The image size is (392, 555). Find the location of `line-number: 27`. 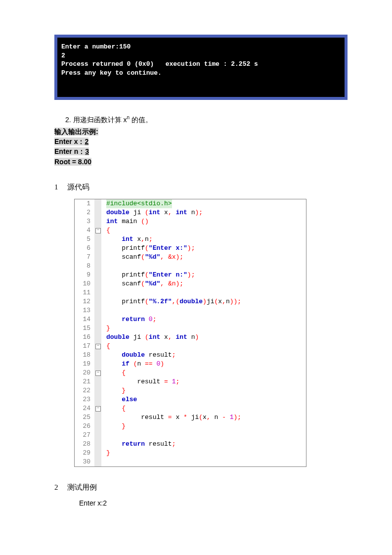

line-number: 27 is located at coordinates (85, 435).